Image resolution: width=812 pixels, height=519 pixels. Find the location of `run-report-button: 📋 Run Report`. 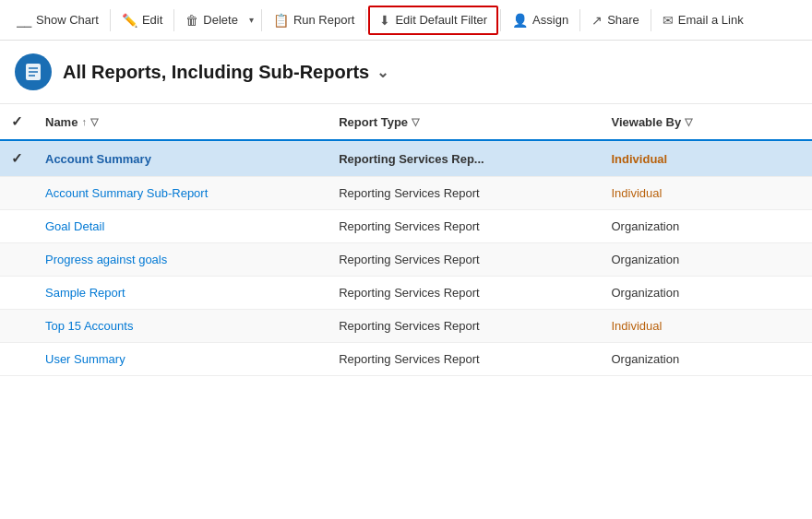

run-report-button: 📋 Run Report is located at coordinates (314, 20).